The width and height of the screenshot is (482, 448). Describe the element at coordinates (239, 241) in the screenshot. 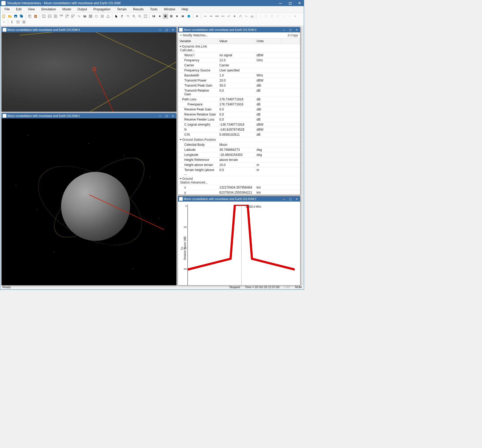

I see `sub-window-2: Moon constellation with moonbase and Ear…` at that location.